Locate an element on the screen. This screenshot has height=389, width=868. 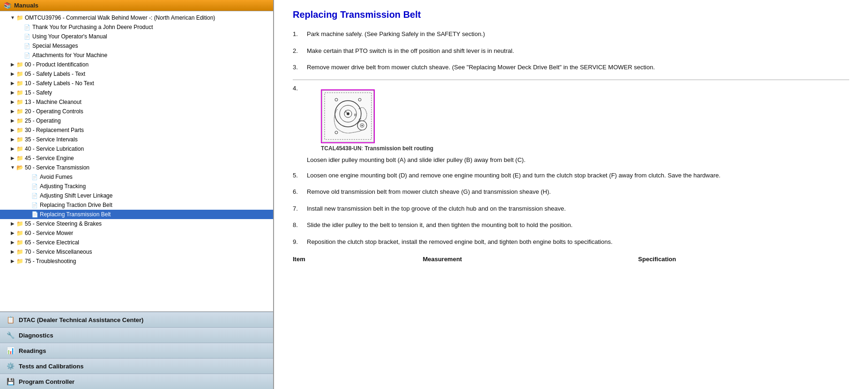
manuals-title: Manuals is located at coordinates (26, 6).